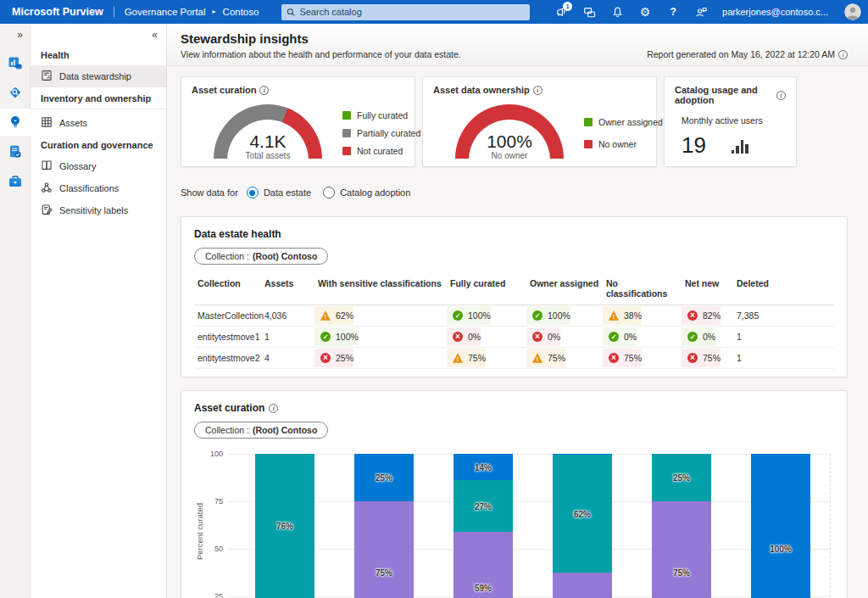 This screenshot has width=868, height=598. I want to click on y-axis-ticks: 100755025, so click(218, 526).